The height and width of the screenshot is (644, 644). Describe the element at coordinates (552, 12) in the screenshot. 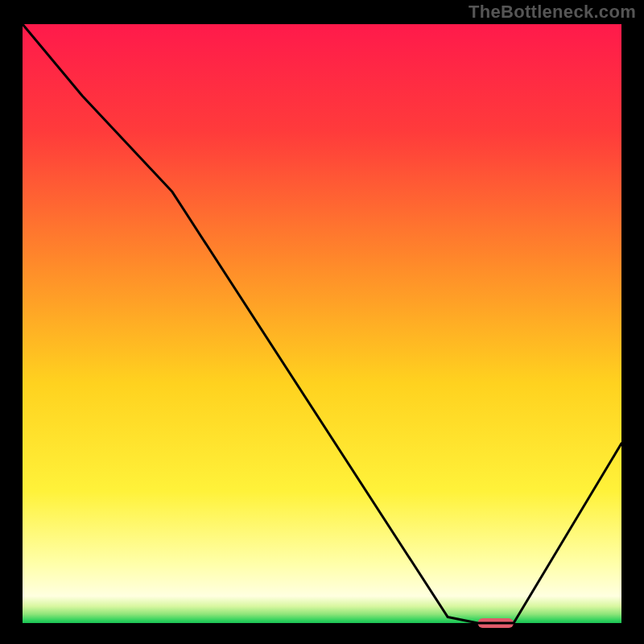

I see `watermark-text: TheBottleneck.com` at that location.